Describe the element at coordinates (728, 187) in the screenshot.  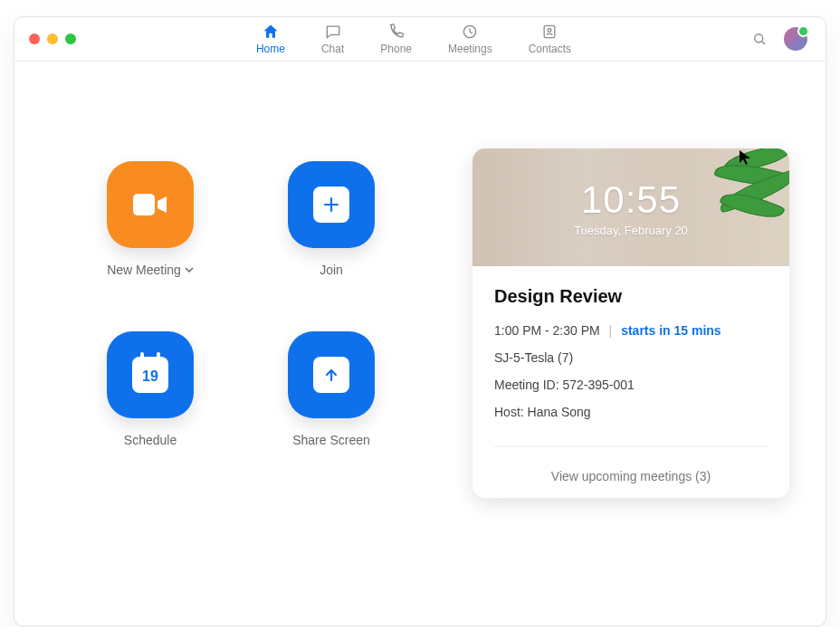
I see `leaves-decoration` at that location.